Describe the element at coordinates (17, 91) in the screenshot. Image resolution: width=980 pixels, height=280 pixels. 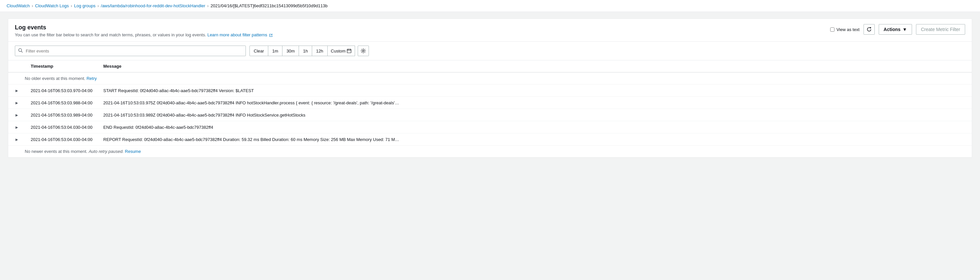
I see `expand-row-1-button: ▶` at that location.